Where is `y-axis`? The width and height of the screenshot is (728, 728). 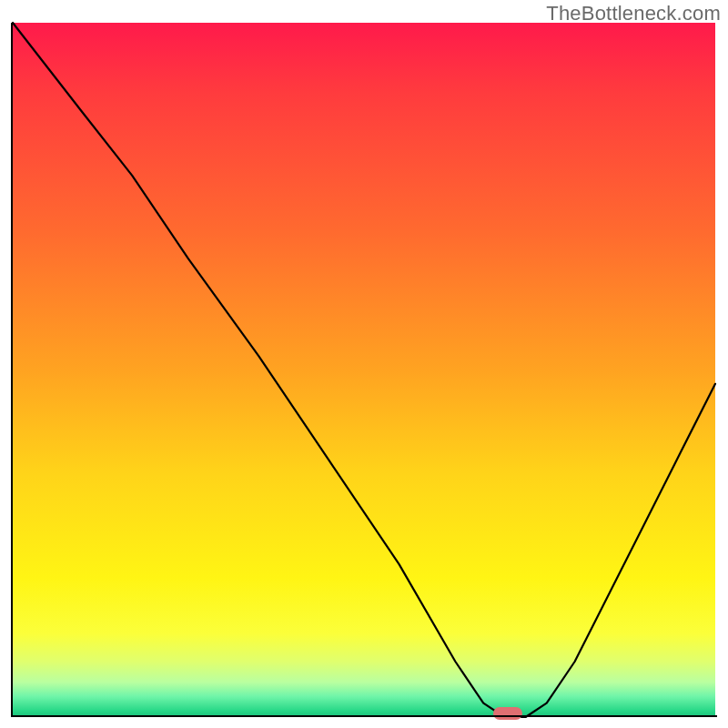
y-axis is located at coordinates (12, 369).